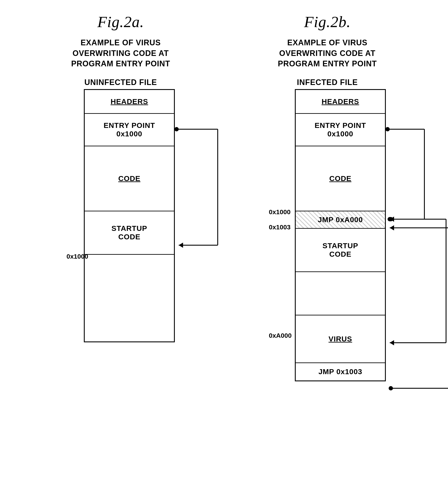 The width and height of the screenshot is (448, 483). I want to click on fig2b-file-box: HEADERS ENTRY POINT0x1000 CODE JMP 0xA00…, so click(340, 235).